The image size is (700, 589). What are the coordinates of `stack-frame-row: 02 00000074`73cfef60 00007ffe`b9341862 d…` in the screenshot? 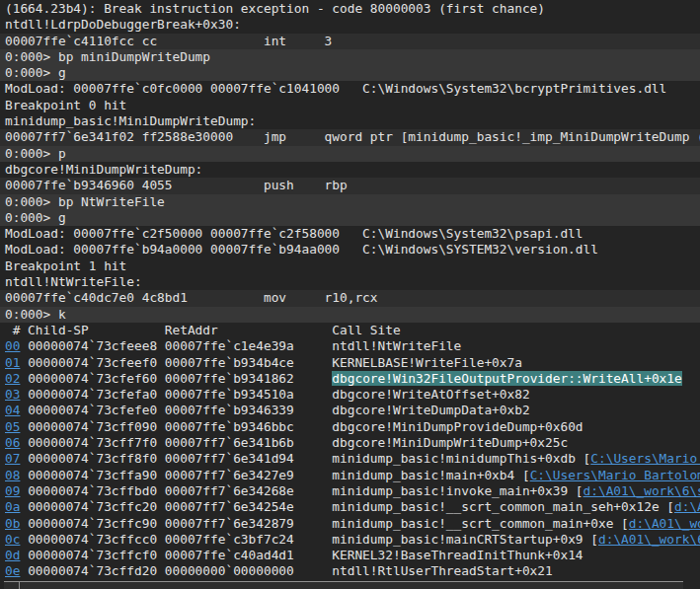 It's located at (350, 379).